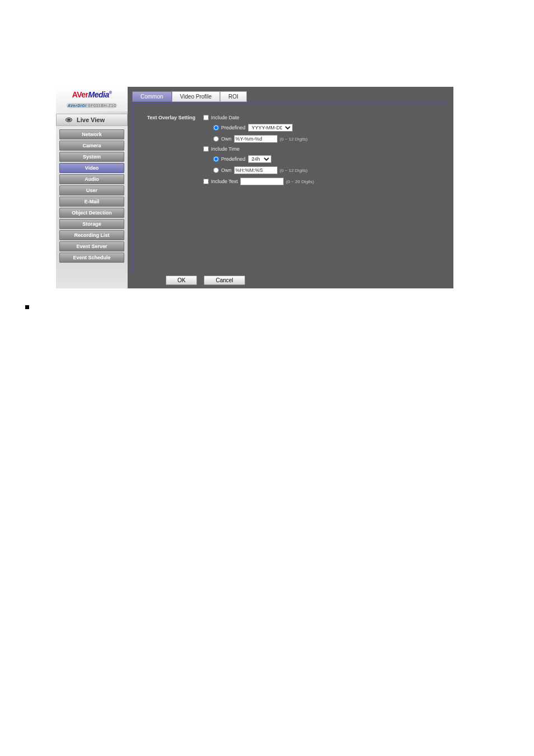 This screenshot has width=534, height=756. I want to click on time-own-radio, so click(216, 170).